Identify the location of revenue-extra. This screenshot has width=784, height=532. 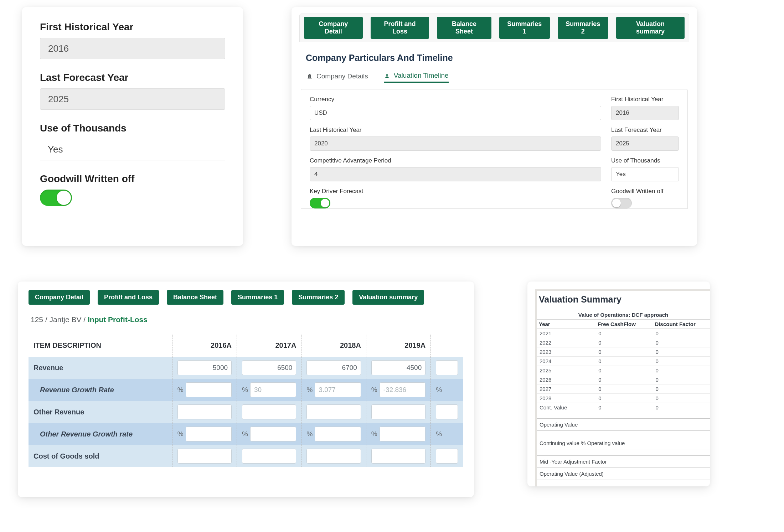
(447, 368).